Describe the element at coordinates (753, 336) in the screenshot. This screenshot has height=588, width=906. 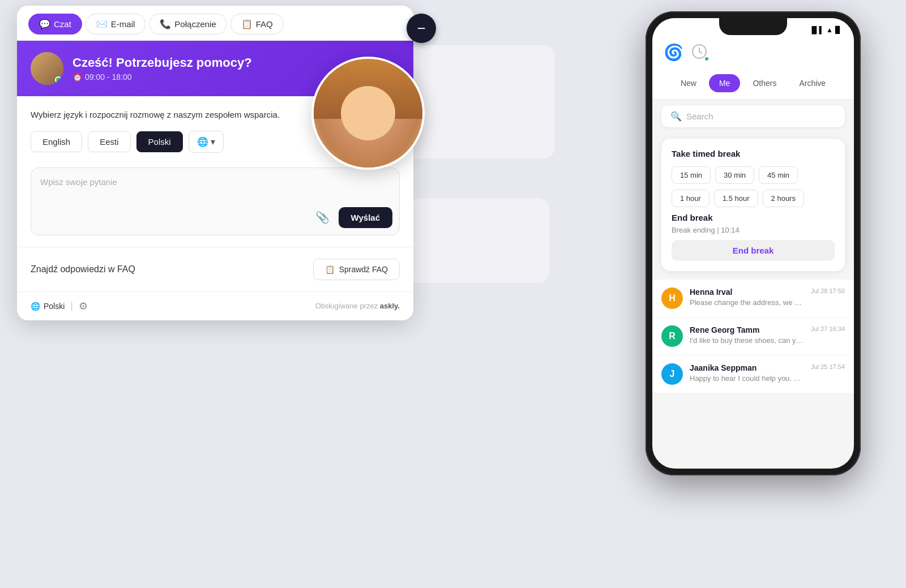
I see `conversation-list: H Henna Irval Please change the address,…` at that location.